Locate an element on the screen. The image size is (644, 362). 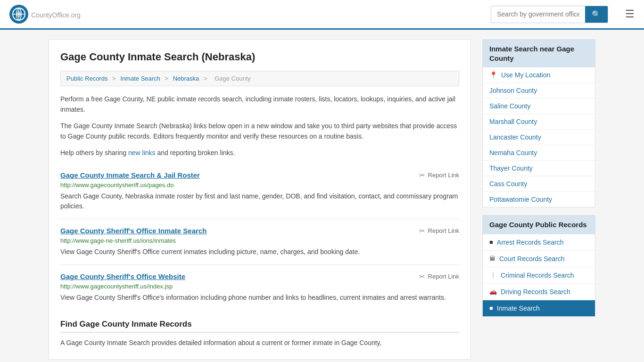
sidebar-pr-item-0: ■ Arrest Records Search is located at coordinates (539, 242).